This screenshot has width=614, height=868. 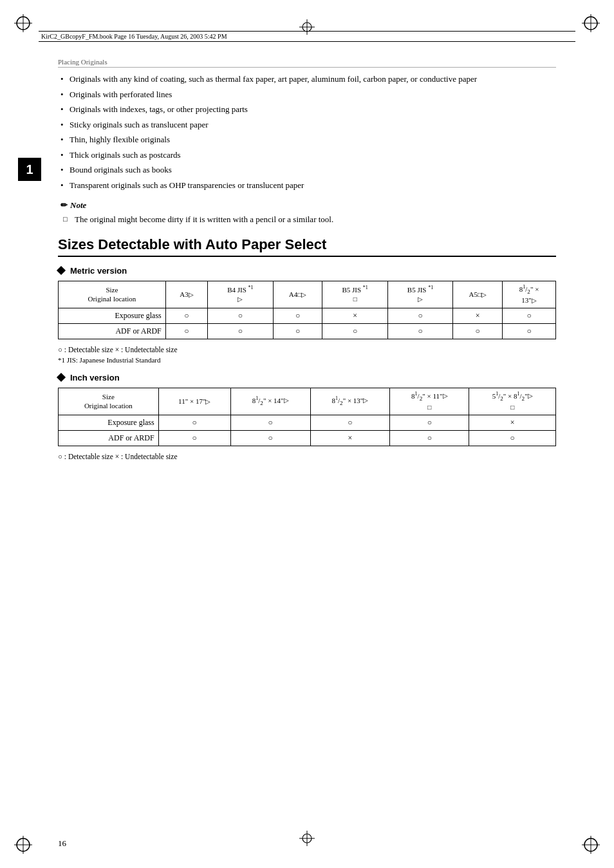 What do you see at coordinates (307, 109) in the screenshot?
I see `list-item: Originals with indexes, tags, or other p…` at bounding box center [307, 109].